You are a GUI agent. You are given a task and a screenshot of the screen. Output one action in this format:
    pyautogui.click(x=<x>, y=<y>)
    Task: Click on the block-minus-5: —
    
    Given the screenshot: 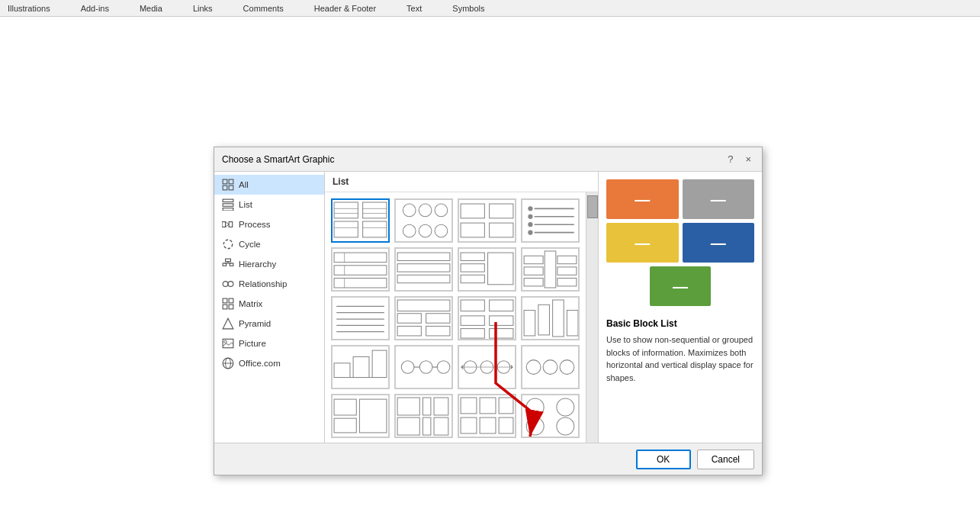 What is the action you would take?
    pyautogui.click(x=680, y=286)
    